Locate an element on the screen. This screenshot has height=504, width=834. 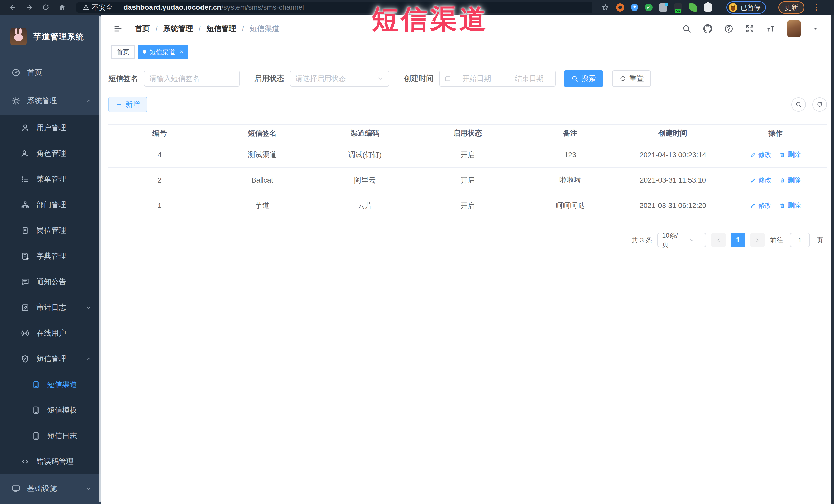
col-sign: 短信签名 is located at coordinates (262, 133).